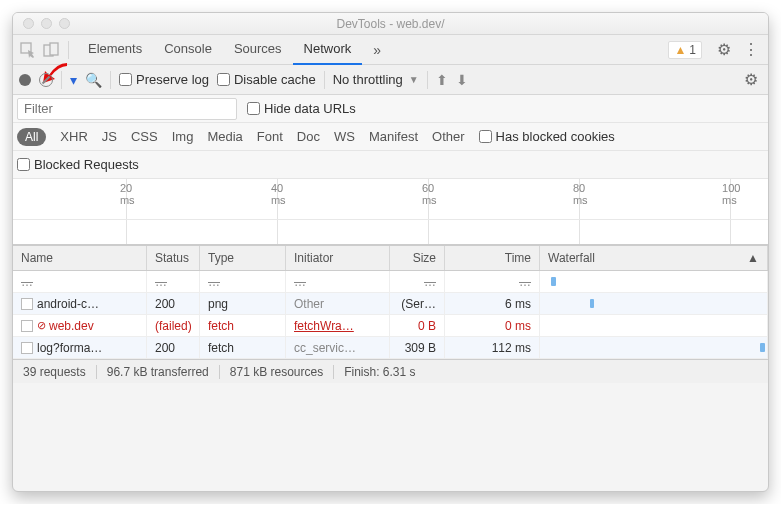  What do you see at coordinates (94, 80) in the screenshot?
I see `search-icon: 🔍` at bounding box center [94, 80].